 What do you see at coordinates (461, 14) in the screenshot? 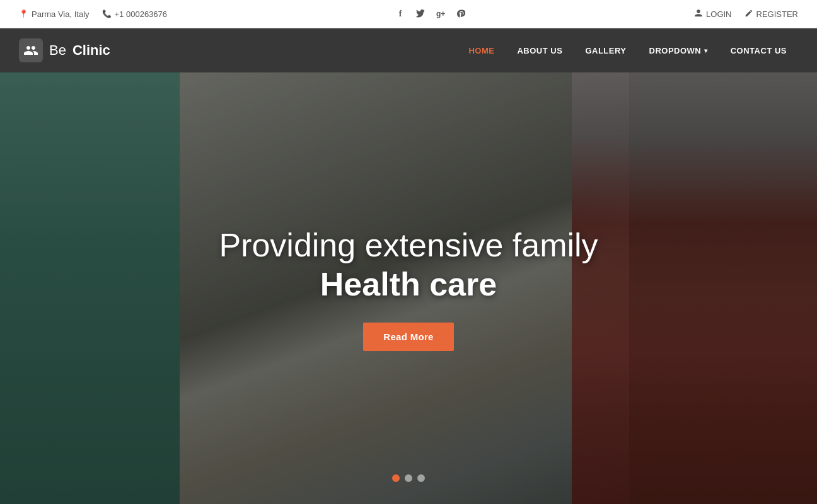
I see `pinterest-link` at bounding box center [461, 14].